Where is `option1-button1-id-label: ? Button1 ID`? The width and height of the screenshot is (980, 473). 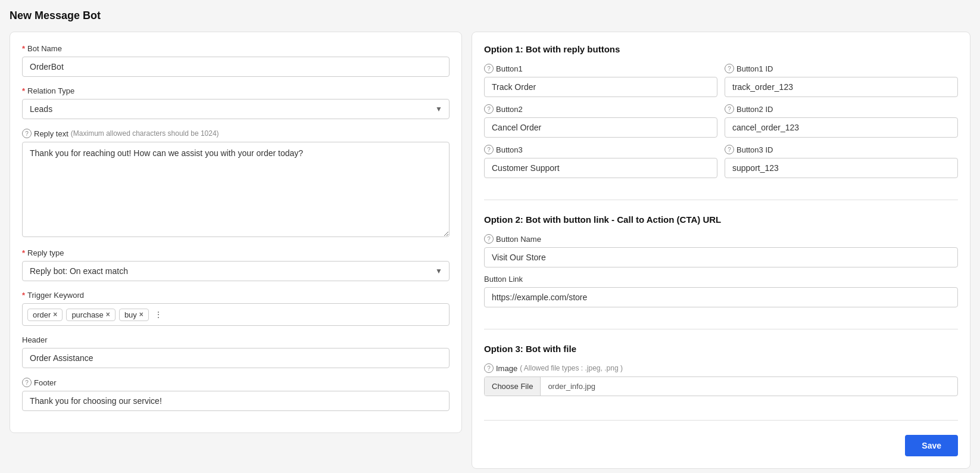
option1-button1-id-label: ? Button1 ID is located at coordinates (841, 69).